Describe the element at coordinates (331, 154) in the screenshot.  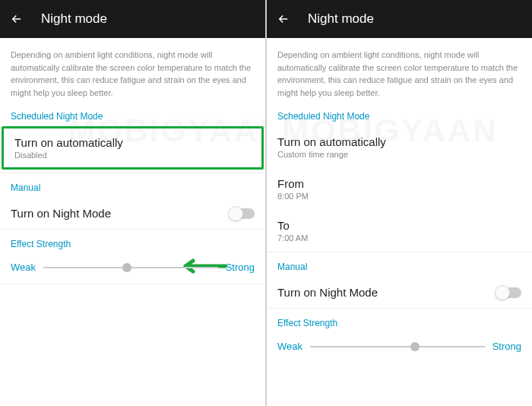
I see `auto-subtitle: Custom time range` at that location.